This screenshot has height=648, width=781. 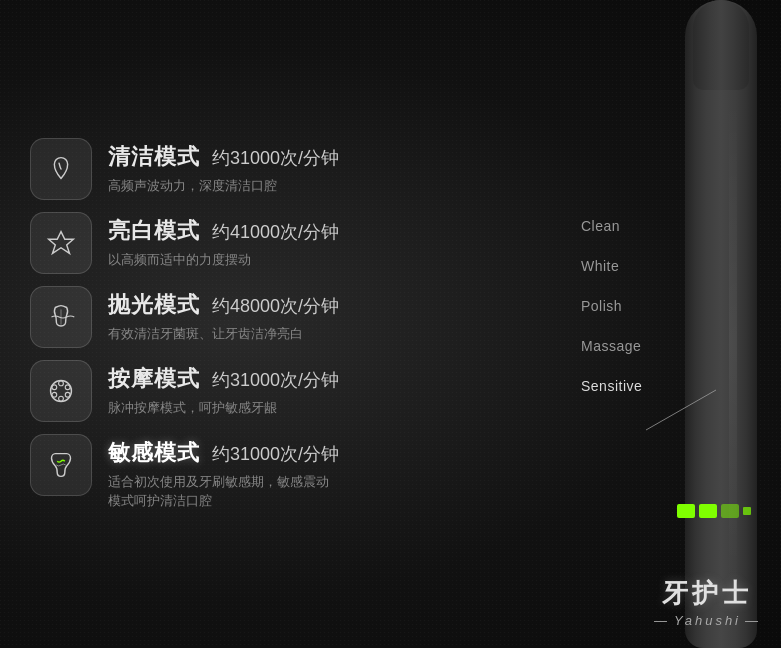 What do you see at coordinates (324, 408) in the screenshot?
I see `mode-desc-massage: 脉冲按摩模式，呵护敏感牙龈` at bounding box center [324, 408].